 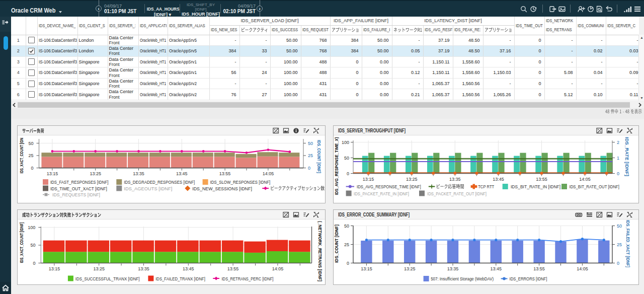 What do you see at coordinates (595, 186) in the screenshot?
I see `svg-text: IDS_BIT_RATE_OUT [IDNF]` at bounding box center [595, 186].